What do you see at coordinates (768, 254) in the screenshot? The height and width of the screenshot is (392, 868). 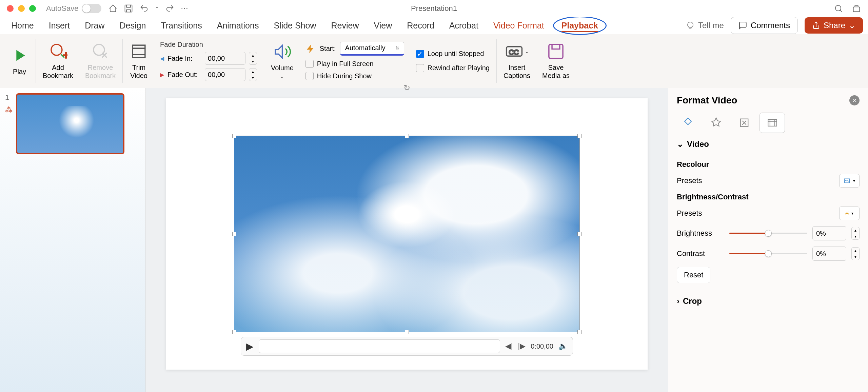 I see `contrast-slider` at bounding box center [768, 254].